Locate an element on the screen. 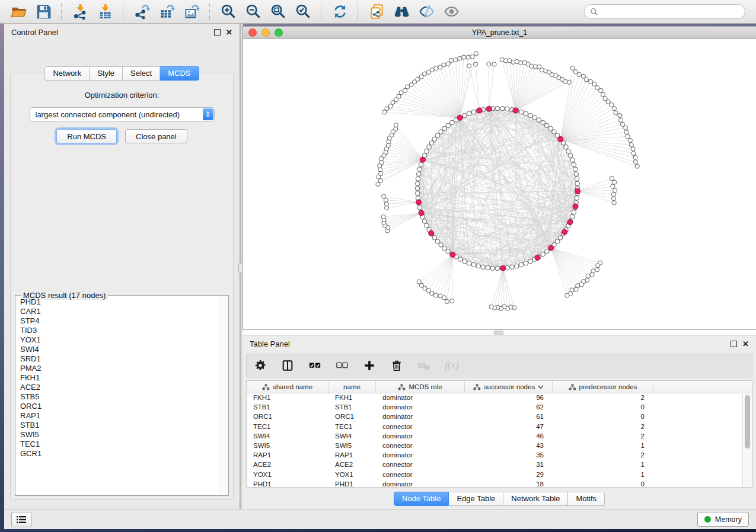 This screenshot has width=756, height=532. mcds-result-item: TEC1 is located at coordinates (120, 444).